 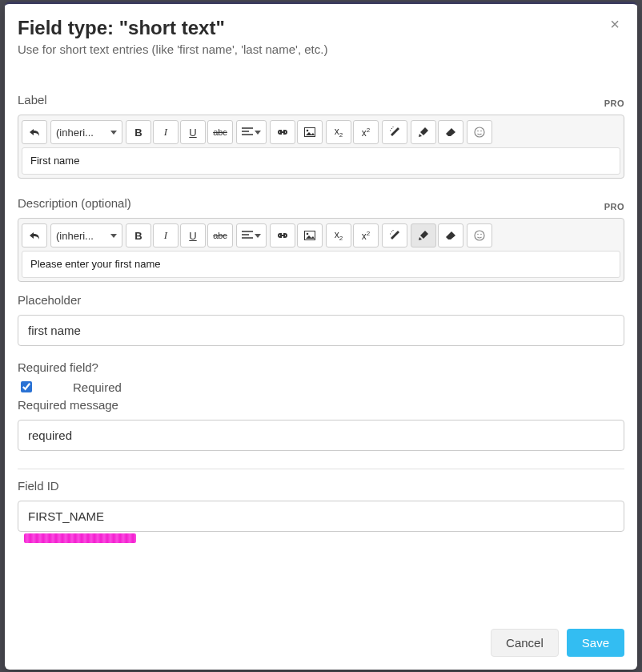 I want to click on description-header-row: Description (optional) PRO, so click(x=321, y=200).